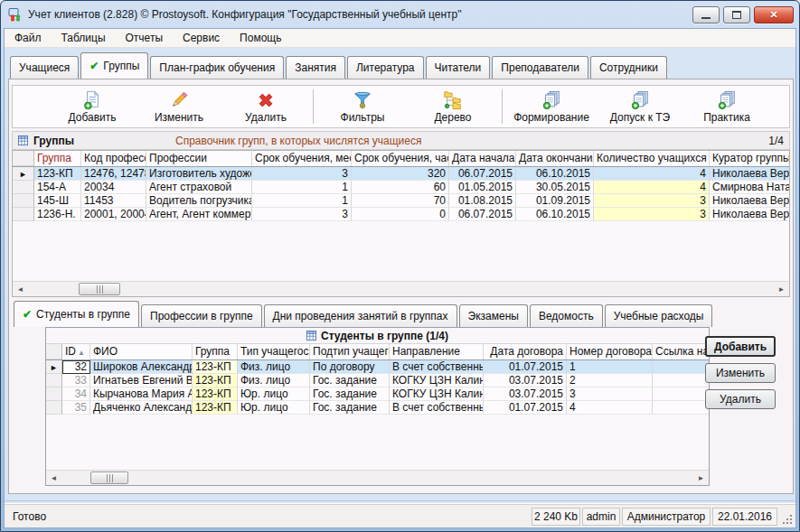 The height and width of the screenshot is (532, 800). I want to click on cell: 34, so click(76, 394).